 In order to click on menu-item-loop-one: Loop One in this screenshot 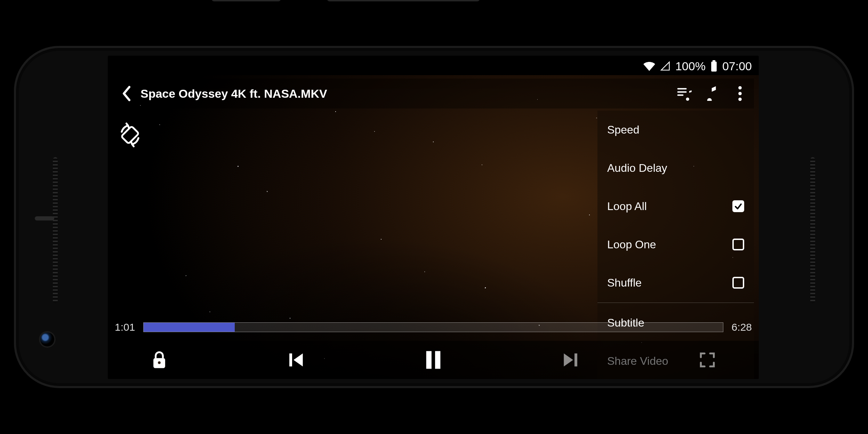, I will do `click(676, 244)`.